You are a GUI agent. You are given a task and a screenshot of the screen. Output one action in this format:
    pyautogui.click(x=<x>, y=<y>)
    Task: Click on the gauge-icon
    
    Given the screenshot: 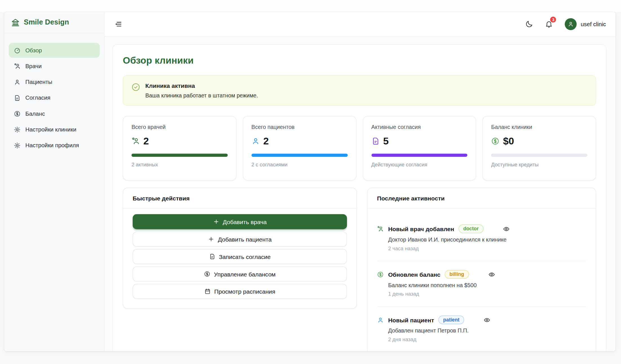 What is the action you would take?
    pyautogui.click(x=17, y=50)
    